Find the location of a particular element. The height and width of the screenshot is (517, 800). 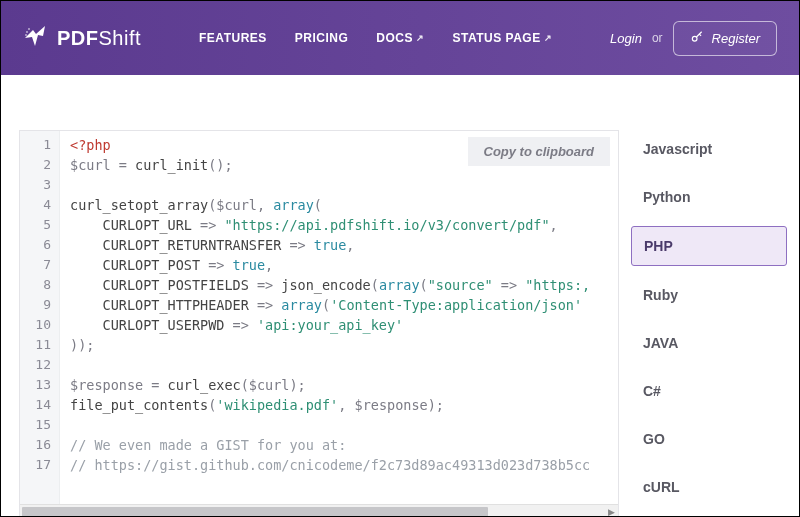

lang-java: JAVA is located at coordinates (709, 343).